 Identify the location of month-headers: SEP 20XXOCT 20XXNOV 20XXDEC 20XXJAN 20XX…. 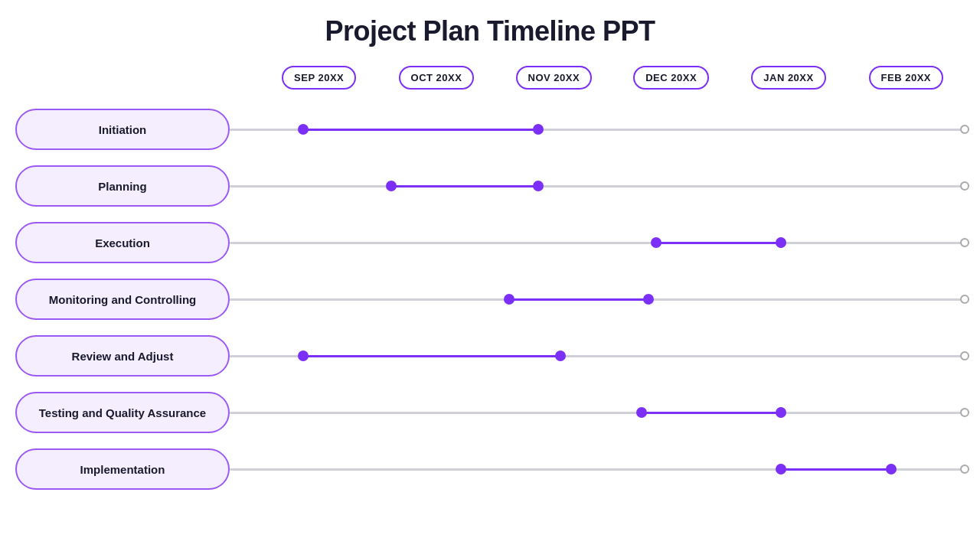
(612, 78).